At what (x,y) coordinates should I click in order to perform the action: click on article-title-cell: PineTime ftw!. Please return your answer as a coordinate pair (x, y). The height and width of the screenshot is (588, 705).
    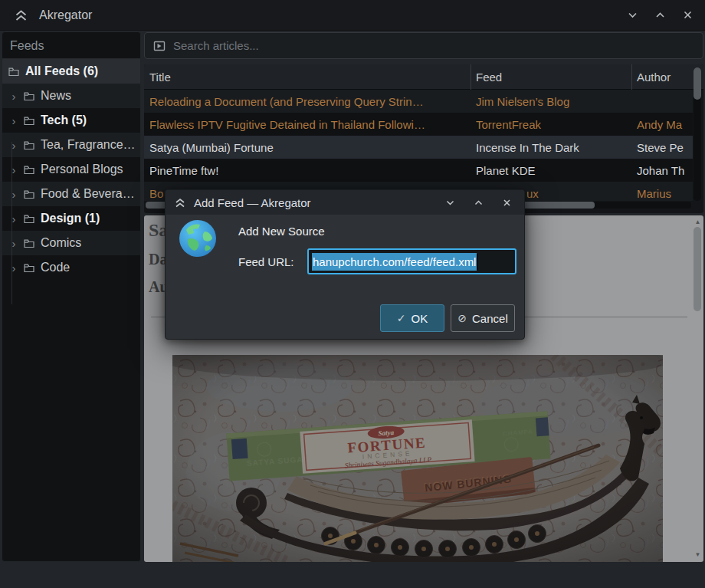
    Looking at the image, I should click on (307, 170).